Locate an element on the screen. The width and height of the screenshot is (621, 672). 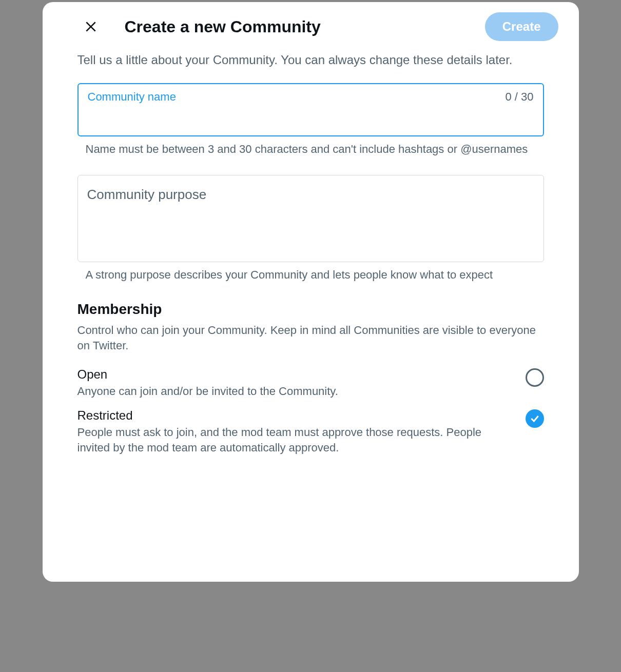
radio-checked-icon is located at coordinates (535, 419).